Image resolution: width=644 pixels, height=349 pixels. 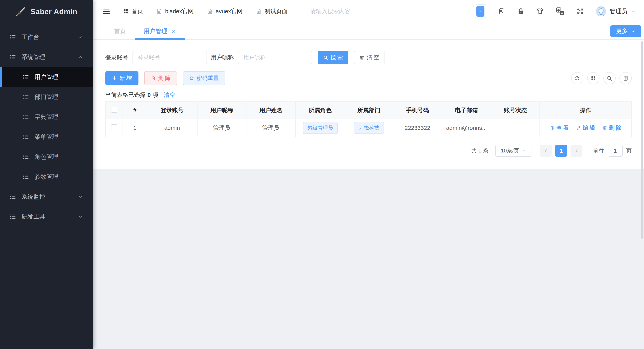 What do you see at coordinates (466, 128) in the screenshot?
I see `row-email-cell: admin@ronris...` at bounding box center [466, 128].